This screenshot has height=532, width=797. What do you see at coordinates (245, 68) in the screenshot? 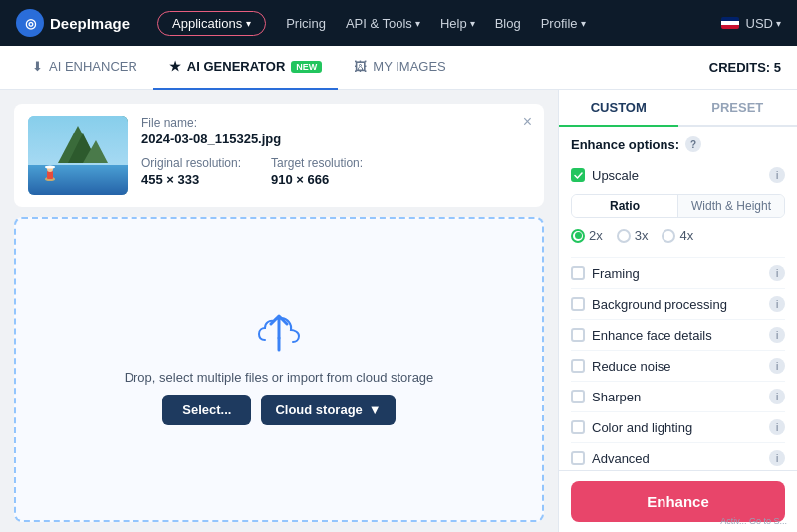
I see `tab-ai-generator: ★ AI GENERATOR NEW` at bounding box center [245, 68].